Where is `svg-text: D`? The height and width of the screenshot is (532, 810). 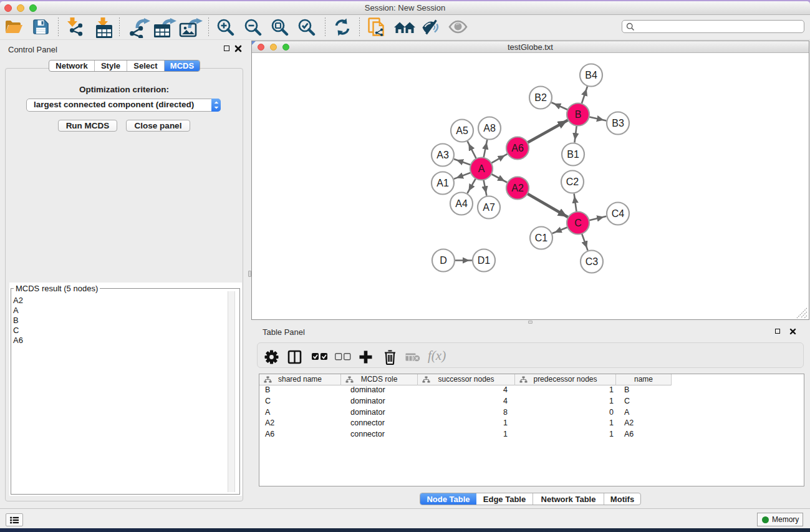
svg-text: D is located at coordinates (443, 261).